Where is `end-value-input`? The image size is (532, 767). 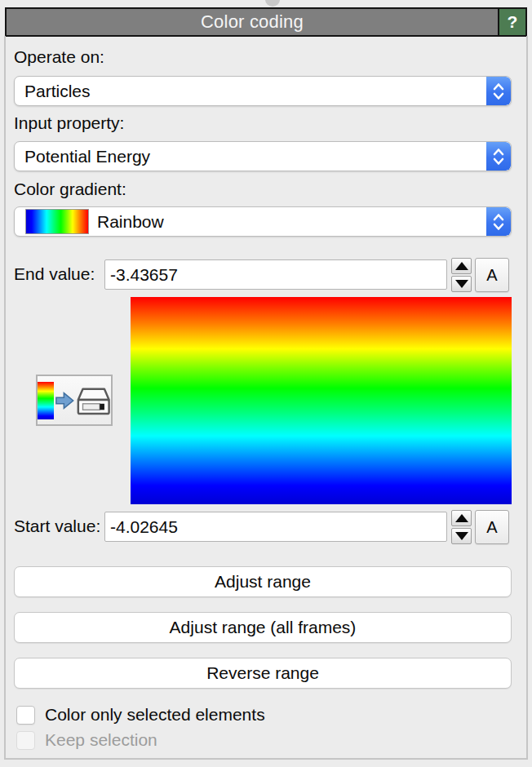
end-value-input is located at coordinates (276, 274).